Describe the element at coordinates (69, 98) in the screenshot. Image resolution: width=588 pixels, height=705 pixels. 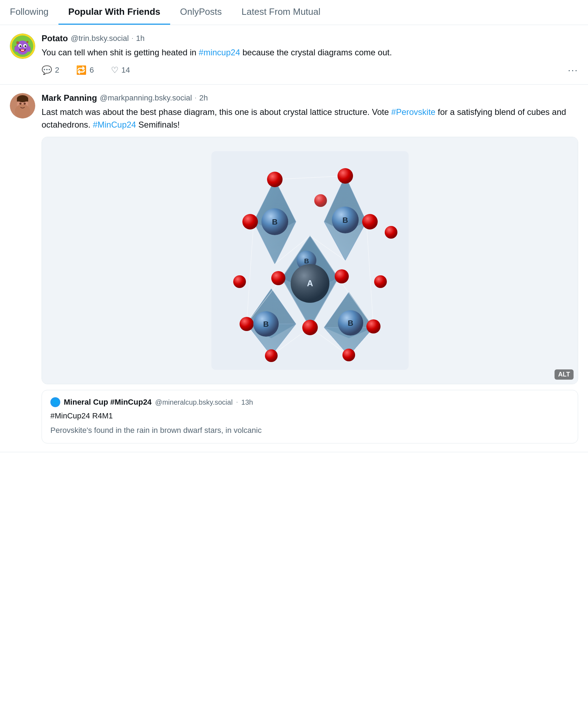
I see `post-2-author-name: Mark Panning` at that location.